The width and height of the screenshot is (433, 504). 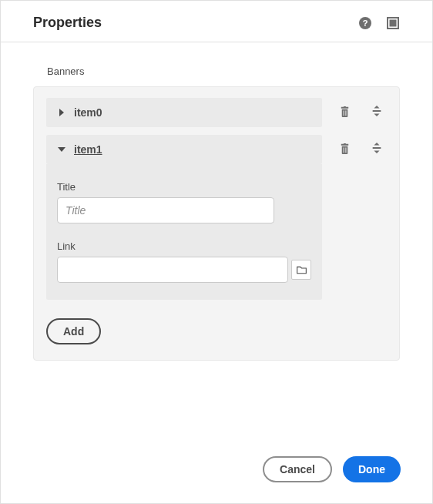 What do you see at coordinates (88, 113) in the screenshot?
I see `item0-label: item0` at bounding box center [88, 113].